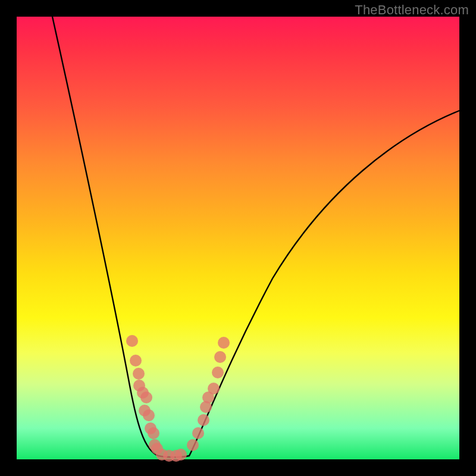 The image size is (476, 476). What do you see at coordinates (412, 10) in the screenshot?
I see `watermark-text: TheBottleneck.com` at bounding box center [412, 10].